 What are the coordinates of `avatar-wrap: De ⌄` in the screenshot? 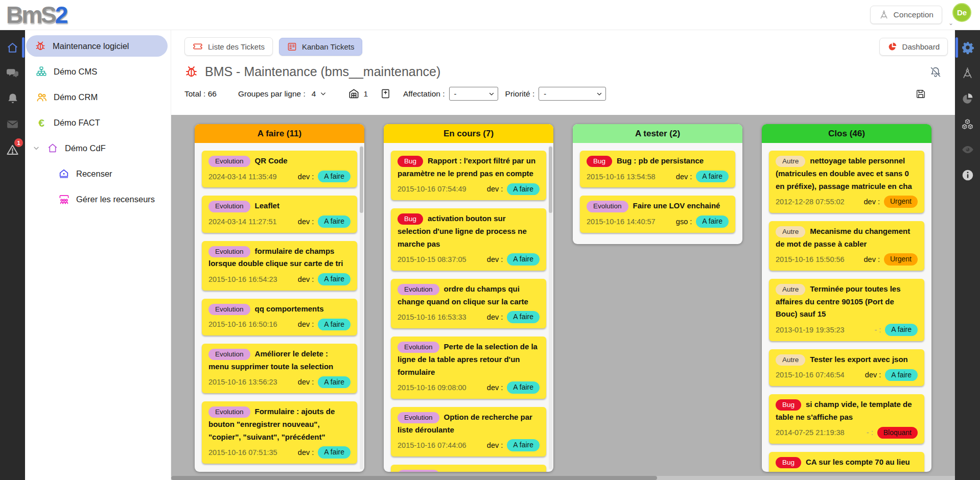 It's located at (963, 15).